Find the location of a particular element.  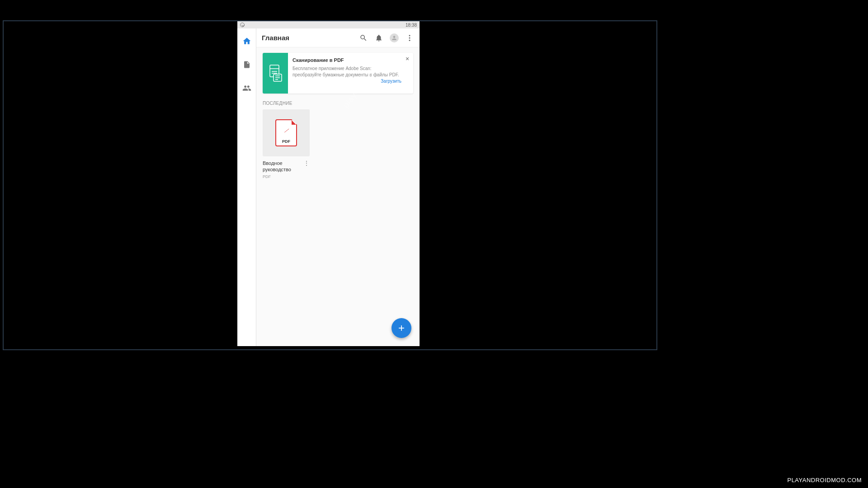

pdf-badge: PDF is located at coordinates (286, 141).